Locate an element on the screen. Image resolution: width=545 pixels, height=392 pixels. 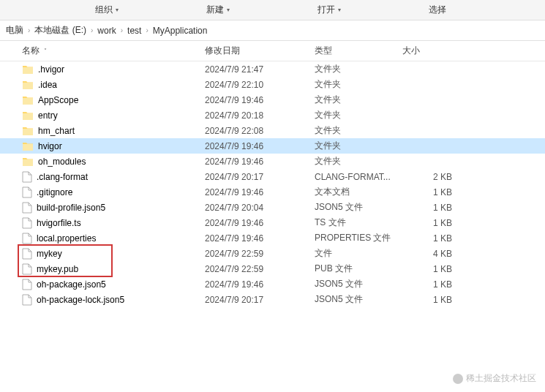
file-row: entry2024/7/9 20:18文件夹 is located at coordinates (272, 116).